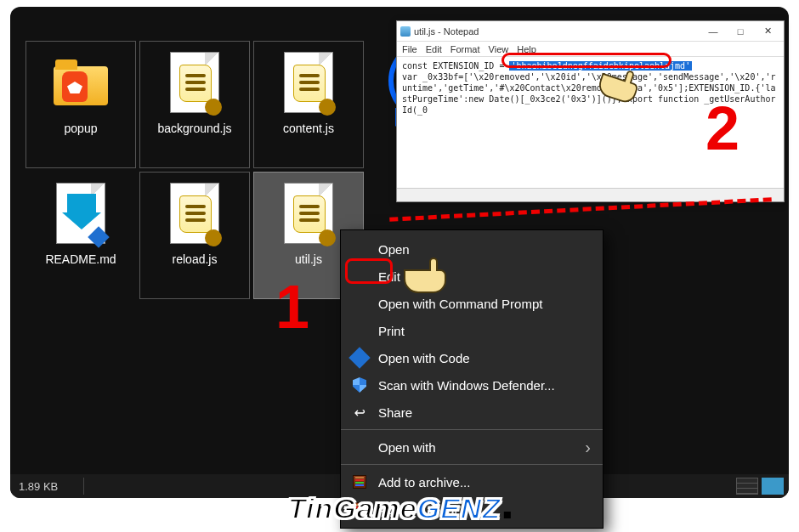  I want to click on notepad-icon, so click(405, 31).